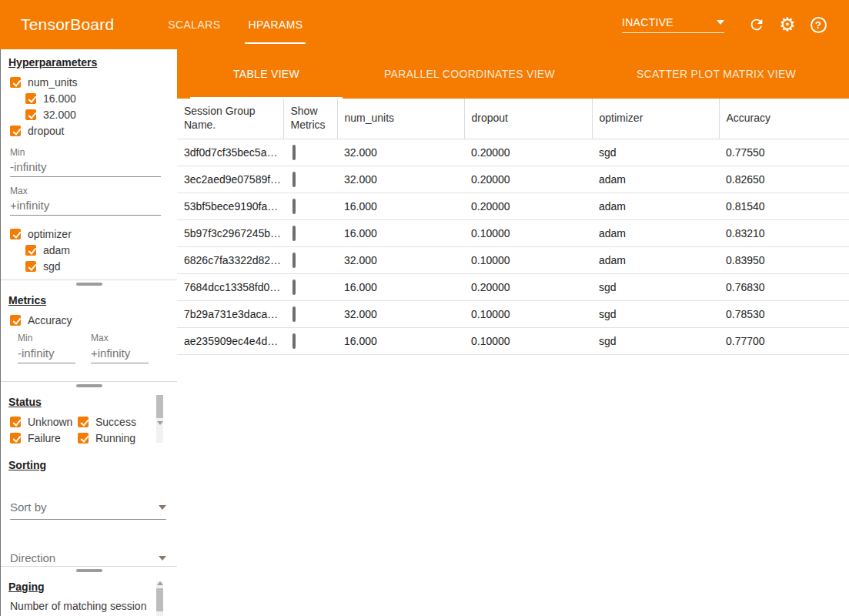 The width and height of the screenshot is (849, 616). Describe the element at coordinates (83, 422) in the screenshot. I see `success-checkbox` at that location.